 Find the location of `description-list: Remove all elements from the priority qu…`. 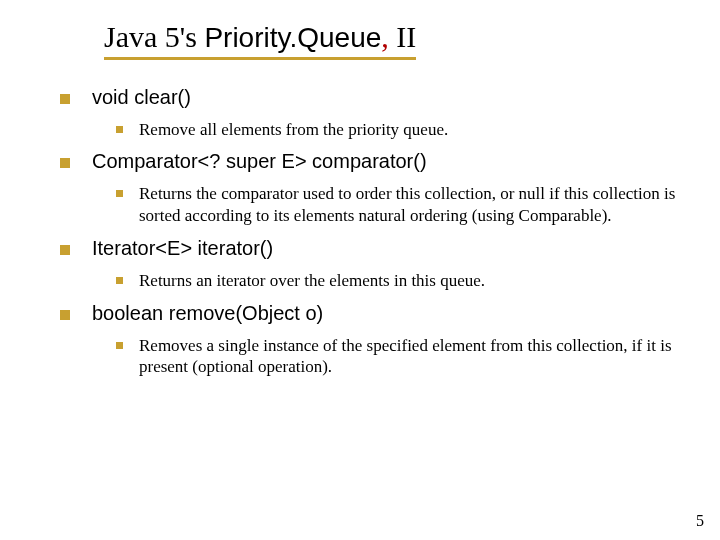

description-list: Remove all elements from the priority qu… is located at coordinates (403, 130).